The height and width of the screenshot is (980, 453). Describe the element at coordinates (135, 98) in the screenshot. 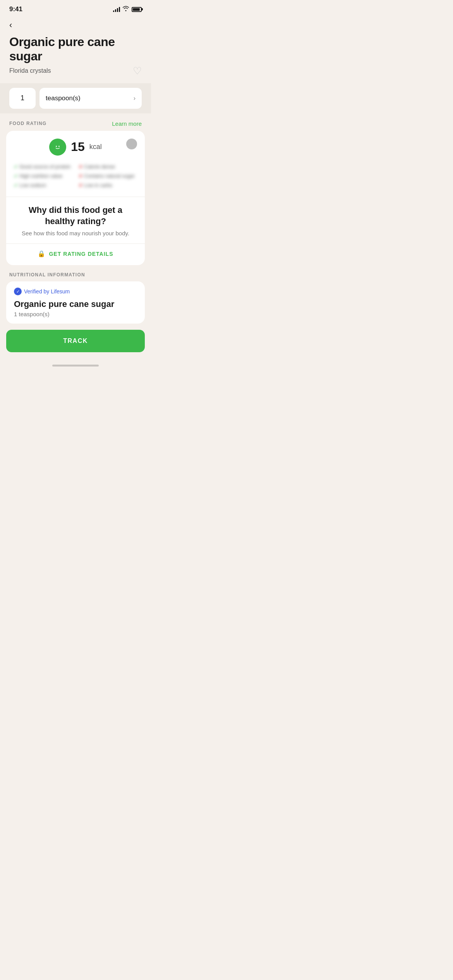

I see `chevron-right-icon: ›` at that location.